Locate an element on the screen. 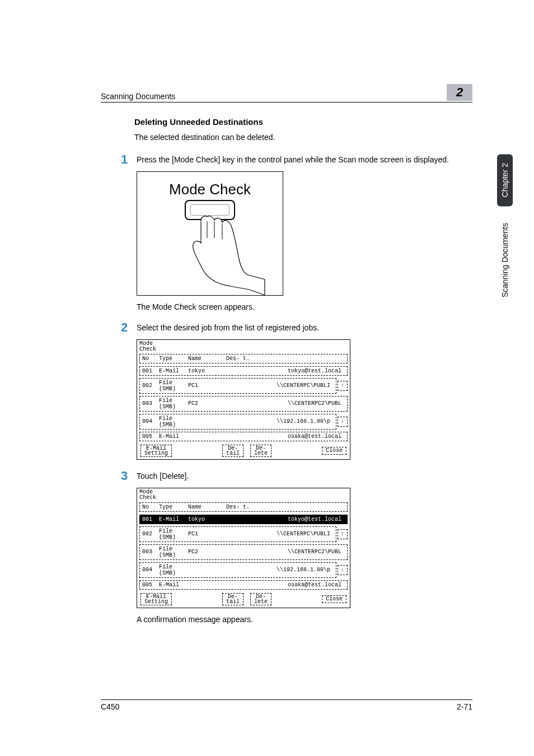 This screenshot has height=756, width=534. step-text: Select the desired job from the list of … is located at coordinates (228, 328).